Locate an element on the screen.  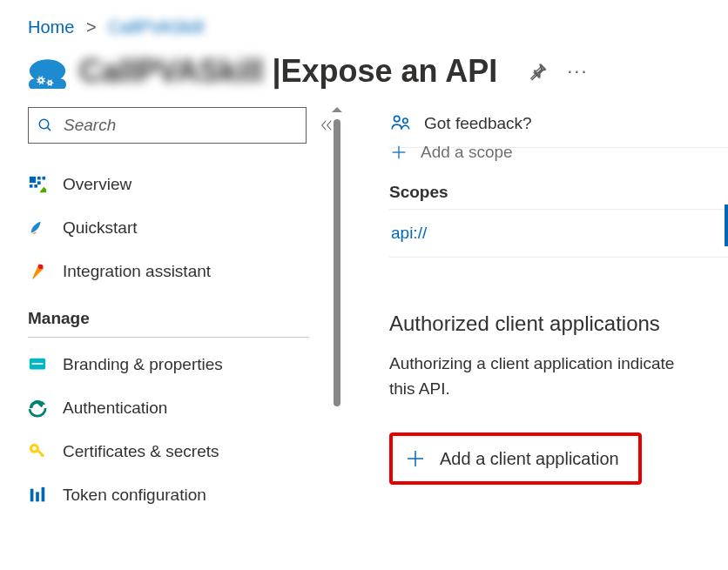
sidebar-item-token-configuration: Token configuration is located at coordinates (186, 495).